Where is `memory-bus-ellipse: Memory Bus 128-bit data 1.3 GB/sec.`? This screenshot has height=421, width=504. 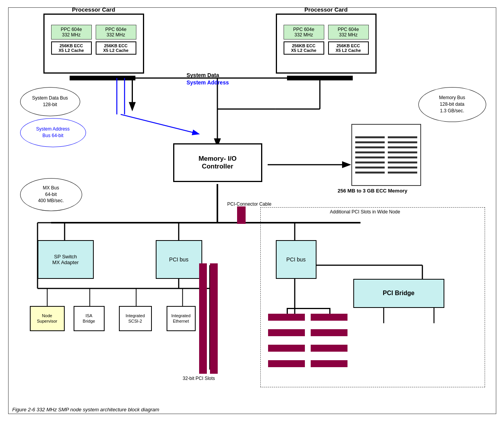 memory-bus-ellipse: Memory Bus 128-bit data 1.3 GB/sec. is located at coordinates (452, 105).